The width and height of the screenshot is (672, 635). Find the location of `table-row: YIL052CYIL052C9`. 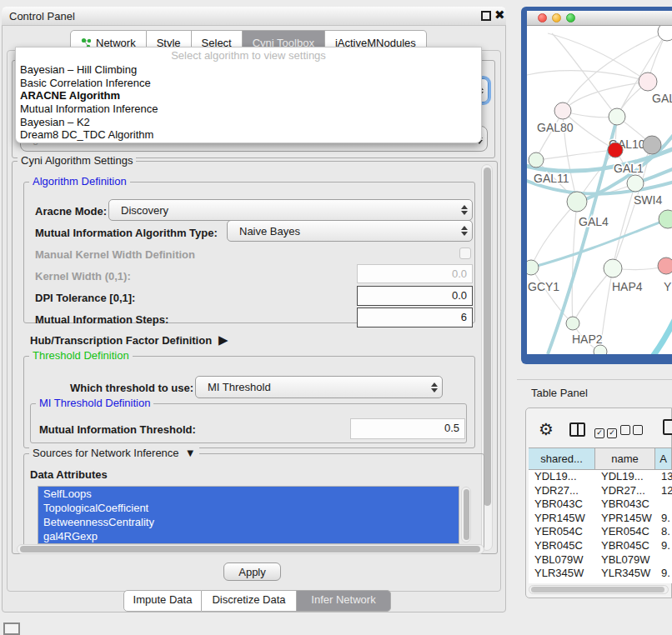

table-row: YIL052CYIL052C9 is located at coordinates (600, 582).